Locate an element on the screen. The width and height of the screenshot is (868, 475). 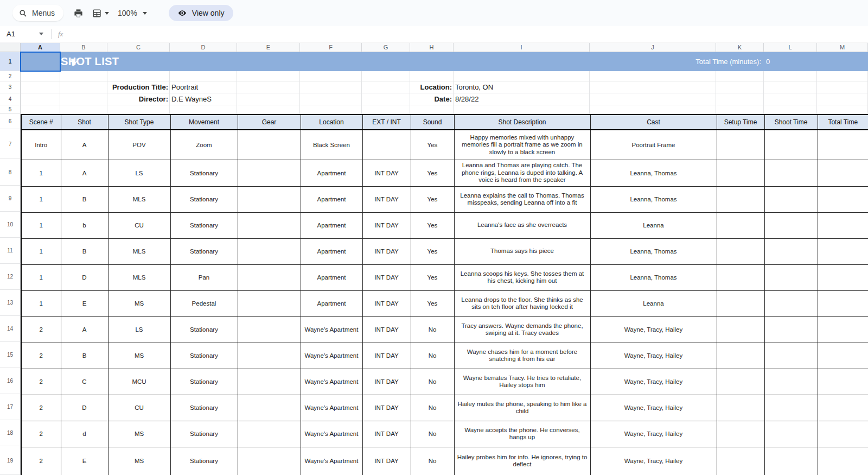
column-header-J: J is located at coordinates (653, 48).